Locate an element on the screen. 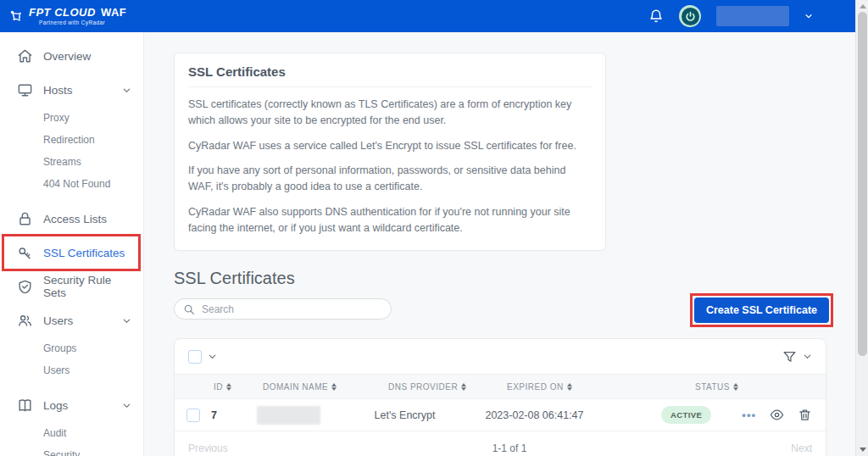 This screenshot has height=456, width=868. sidebar-item-security-rule-sets: Security Rule Sets is located at coordinates (71, 286).